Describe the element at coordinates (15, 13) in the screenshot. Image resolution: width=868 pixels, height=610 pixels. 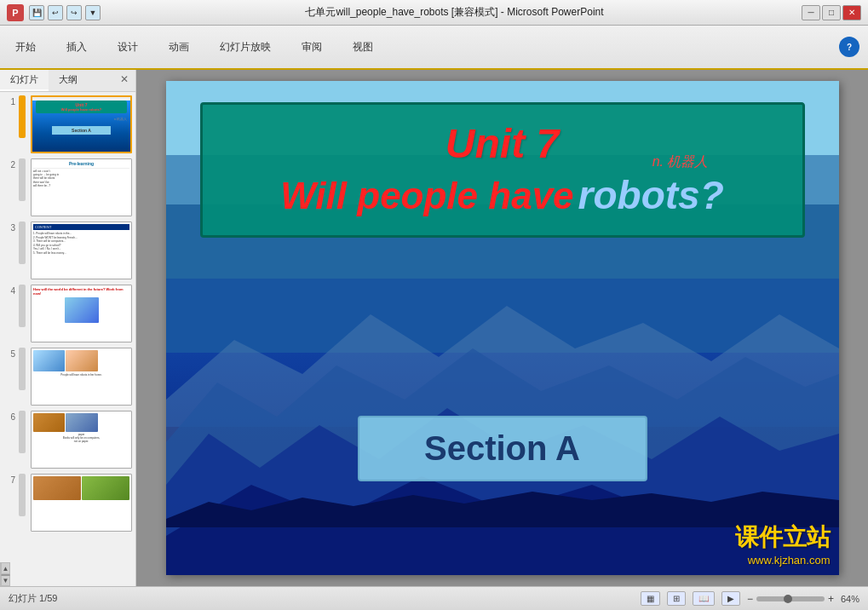
I see `app-icon: P` at that location.